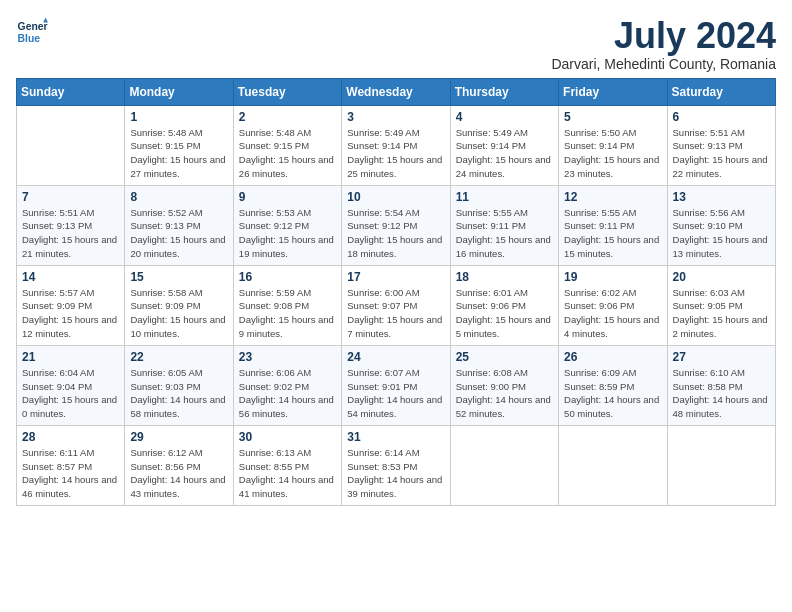 This screenshot has height=612, width=792. What do you see at coordinates (722, 117) in the screenshot?
I see `day-number: 6` at bounding box center [722, 117].